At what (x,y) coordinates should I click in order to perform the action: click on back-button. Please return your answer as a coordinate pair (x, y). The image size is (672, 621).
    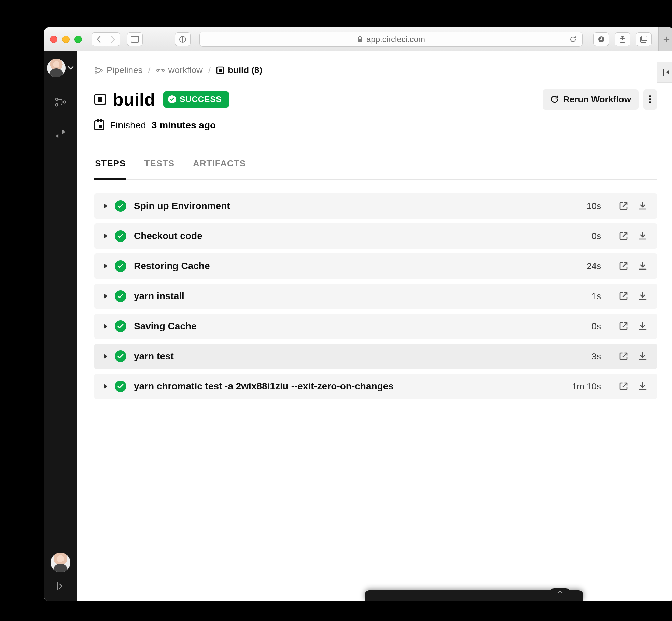
    Looking at the image, I should click on (99, 39).